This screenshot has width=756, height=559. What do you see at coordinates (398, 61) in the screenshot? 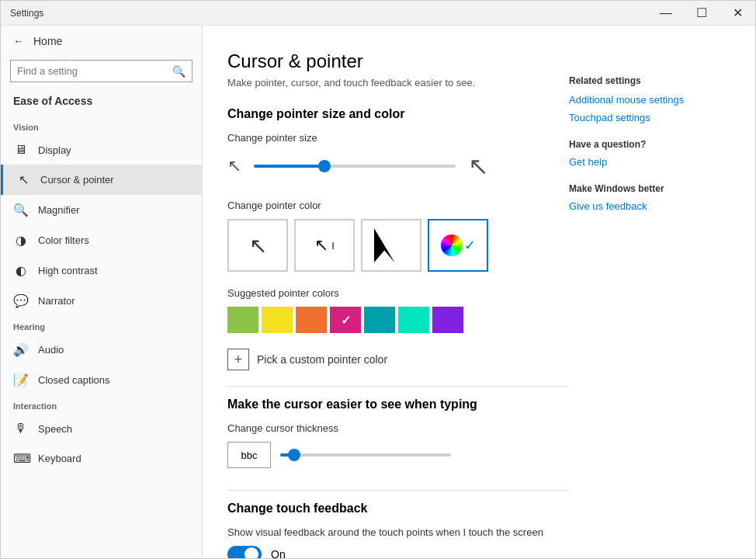
I see `page-title: Cursor & pointer` at bounding box center [398, 61].